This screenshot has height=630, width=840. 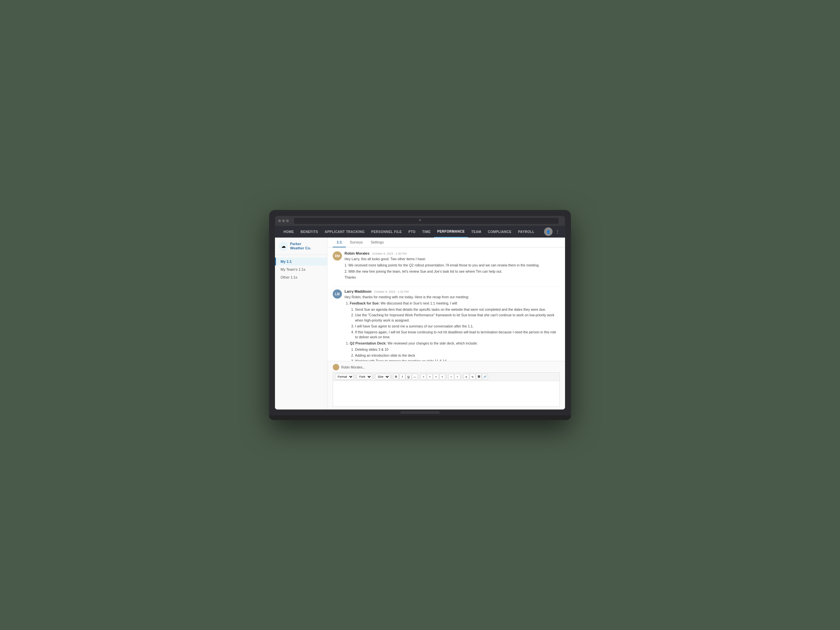 What do you see at coordinates (472, 377) in the screenshot?
I see `percent-button: %` at bounding box center [472, 377].